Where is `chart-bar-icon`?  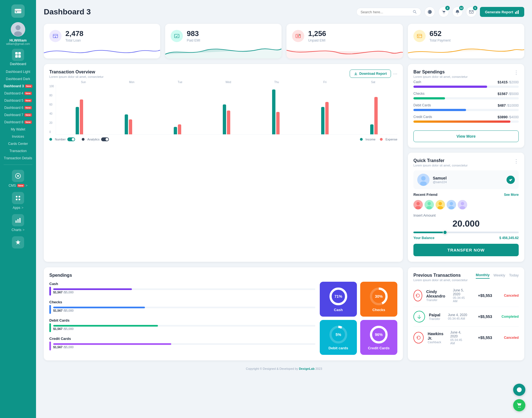
chart-bar-icon is located at coordinates (517, 12).